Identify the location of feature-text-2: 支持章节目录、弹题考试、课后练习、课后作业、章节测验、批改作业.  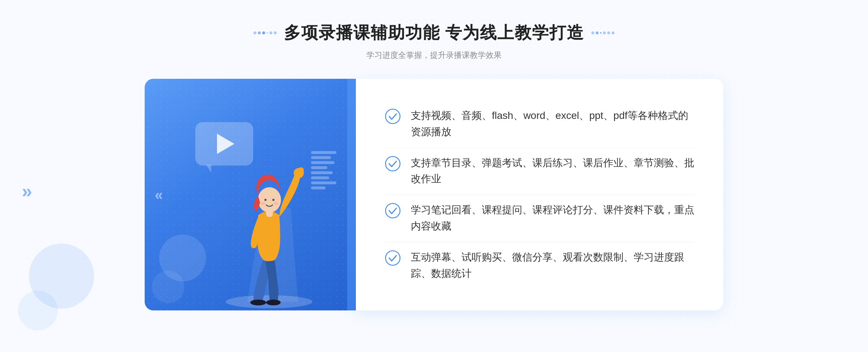
(553, 171).